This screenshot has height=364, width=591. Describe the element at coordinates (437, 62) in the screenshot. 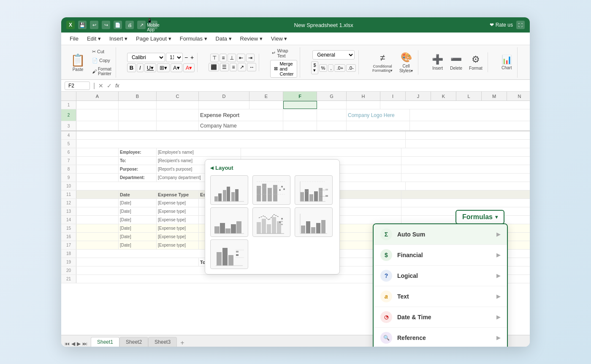

I see `insert-button: ➕ Insert` at that location.